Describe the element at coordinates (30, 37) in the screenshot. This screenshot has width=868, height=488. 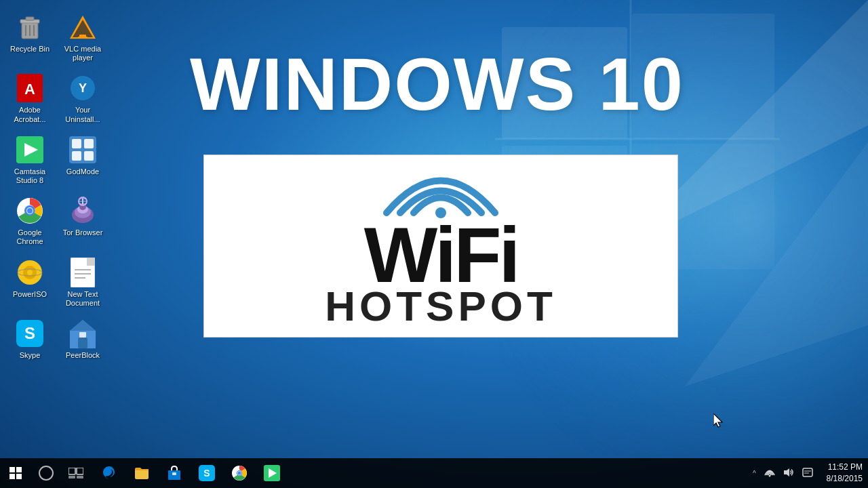
I see `desktop-icon-recycle-bin: Recycle Bin` at that location.